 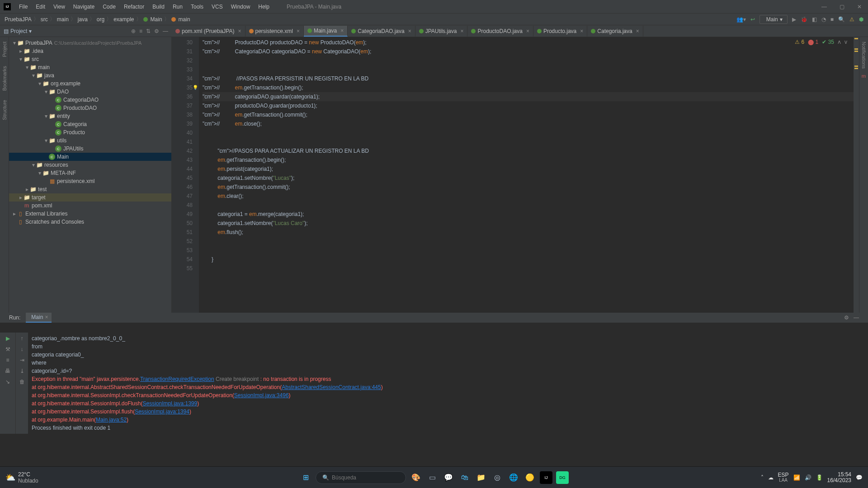 I want to click on tree-item: ▾📁utils, so click(x=90, y=141).